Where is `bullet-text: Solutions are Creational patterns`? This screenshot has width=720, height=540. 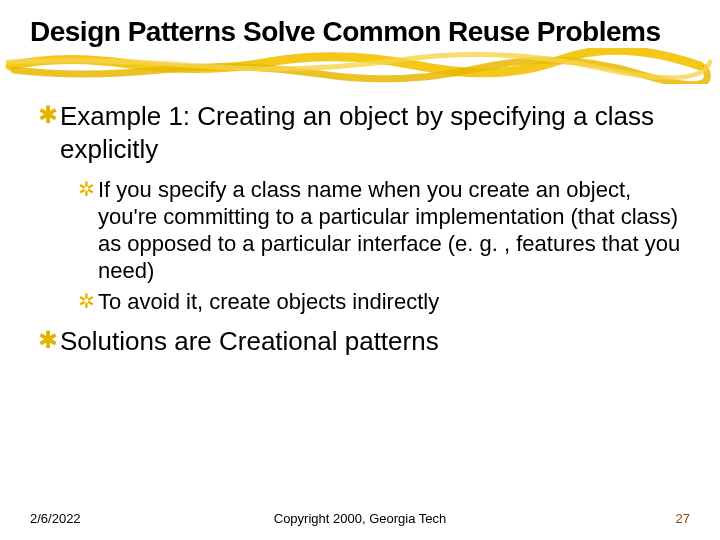 bullet-text: Solutions are Creational patterns is located at coordinates (250, 342).